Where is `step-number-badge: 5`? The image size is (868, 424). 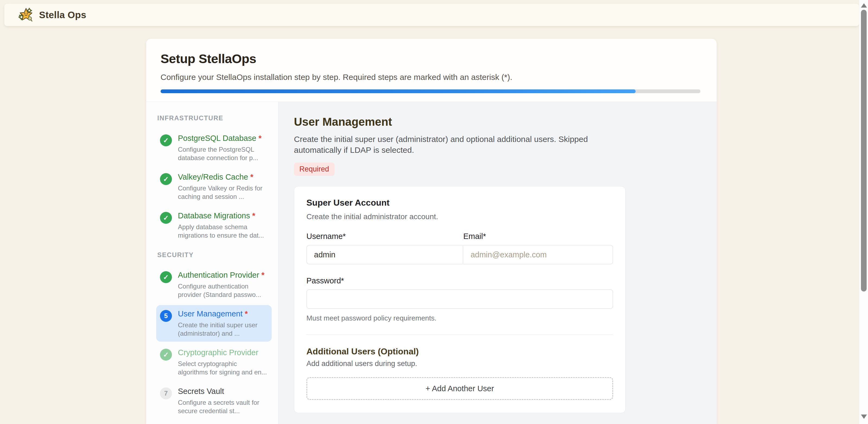
step-number-badge: 5 is located at coordinates (166, 316).